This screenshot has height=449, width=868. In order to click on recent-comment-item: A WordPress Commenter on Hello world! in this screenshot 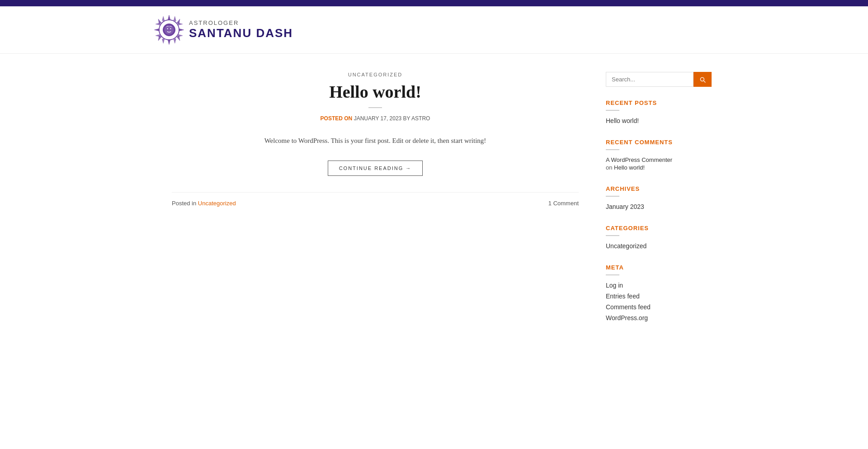, I will do `click(651, 164)`.